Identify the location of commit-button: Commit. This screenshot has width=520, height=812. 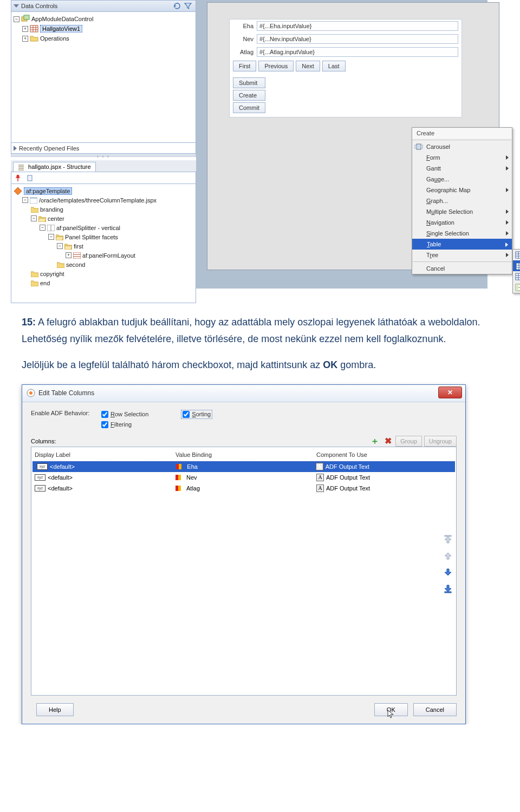
(249, 108).